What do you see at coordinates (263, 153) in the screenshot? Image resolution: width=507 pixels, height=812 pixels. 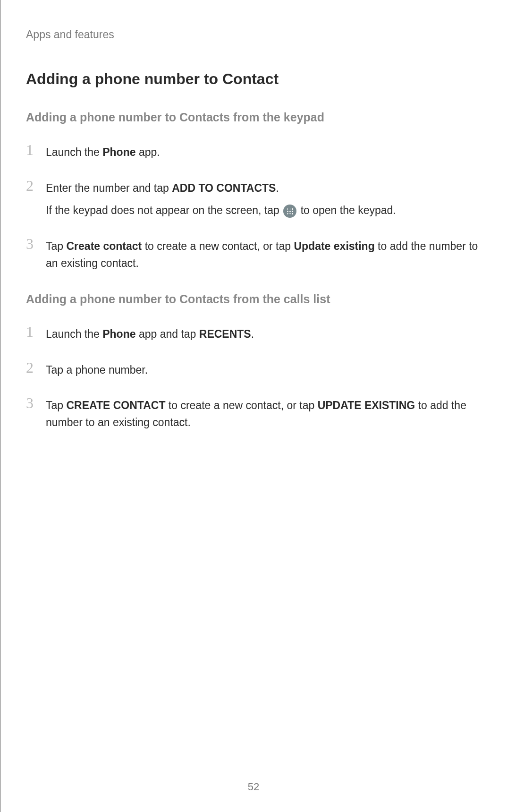 I see `step-main-line: Launch the Phone app.` at bounding box center [263, 153].